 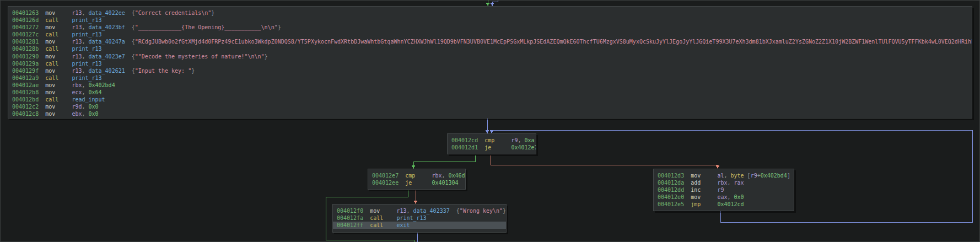 I want to click on instruction-row: 004012a9 call print_r13, so click(x=490, y=78).